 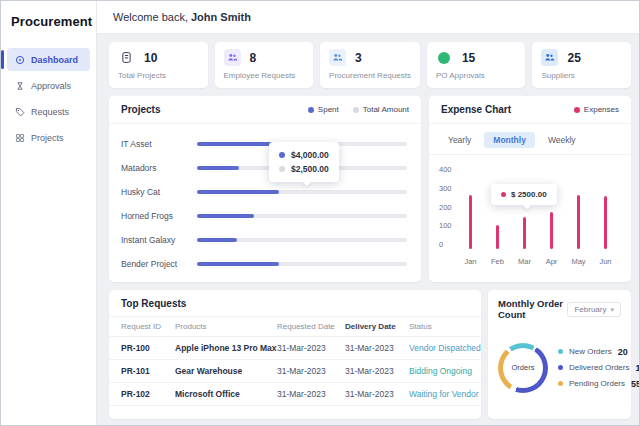 What do you see at coordinates (445, 394) in the screenshot?
I see `cell-status-link: Waiting for Vendor Quotes` at bounding box center [445, 394].